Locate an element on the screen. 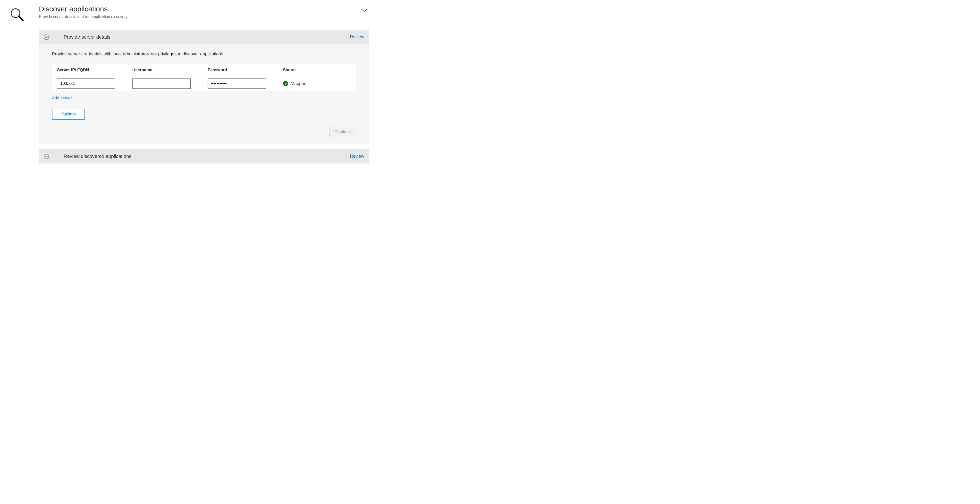 Image resolution: width=980 pixels, height=504 pixels. table-header: Server IP/ FQDN Username Password Status is located at coordinates (204, 70).